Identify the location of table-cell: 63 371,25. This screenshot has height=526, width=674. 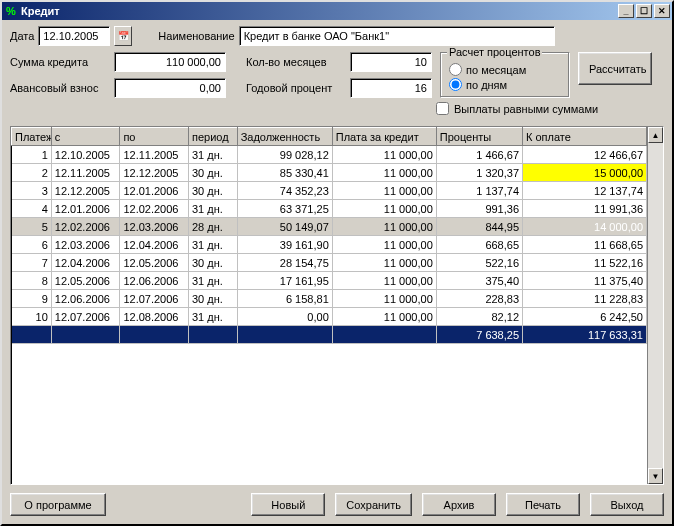
(284, 209).